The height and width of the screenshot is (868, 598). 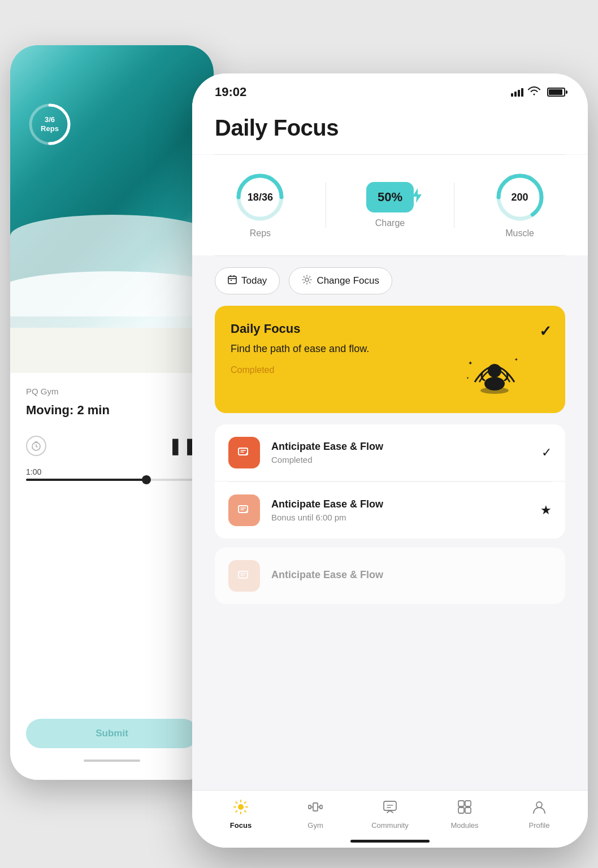 I want to click on list-item-partial: Anticipate Ease & Flow, so click(x=390, y=576).